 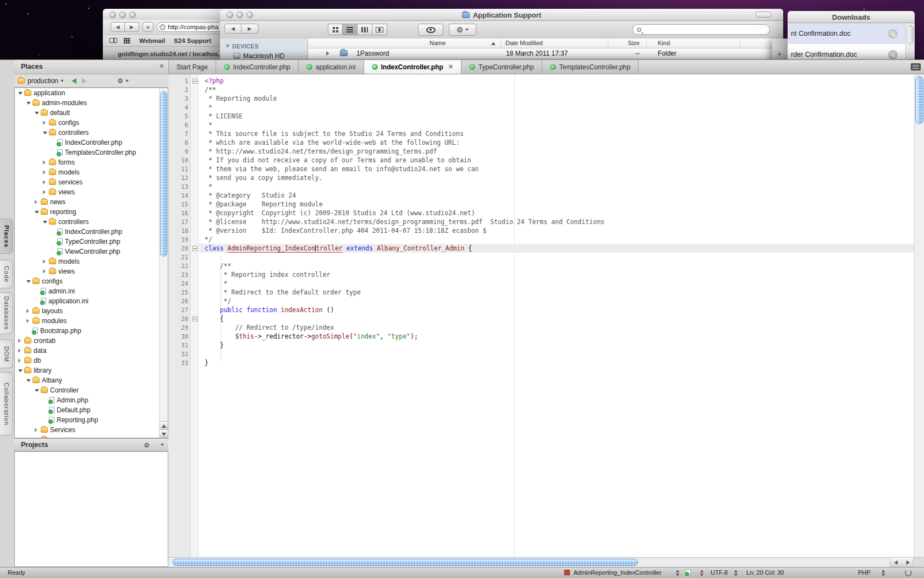 What do you see at coordinates (91, 291) in the screenshot?
I see `tree-item: admin.ini` at bounding box center [91, 291].